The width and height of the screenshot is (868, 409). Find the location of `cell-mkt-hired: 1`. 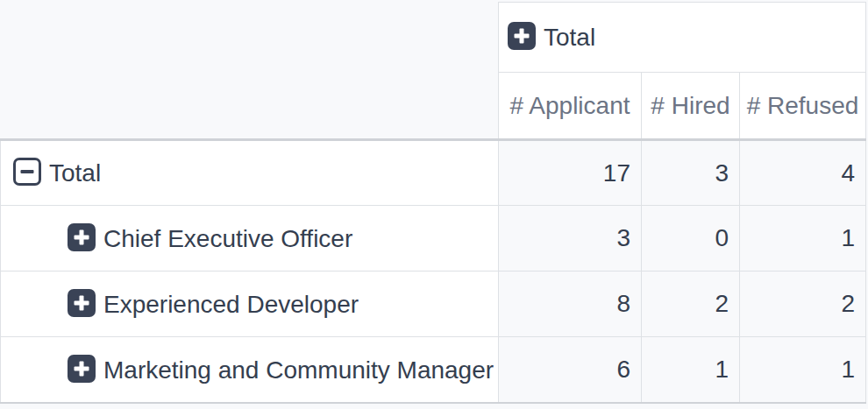

cell-mkt-hired: 1 is located at coordinates (691, 370).